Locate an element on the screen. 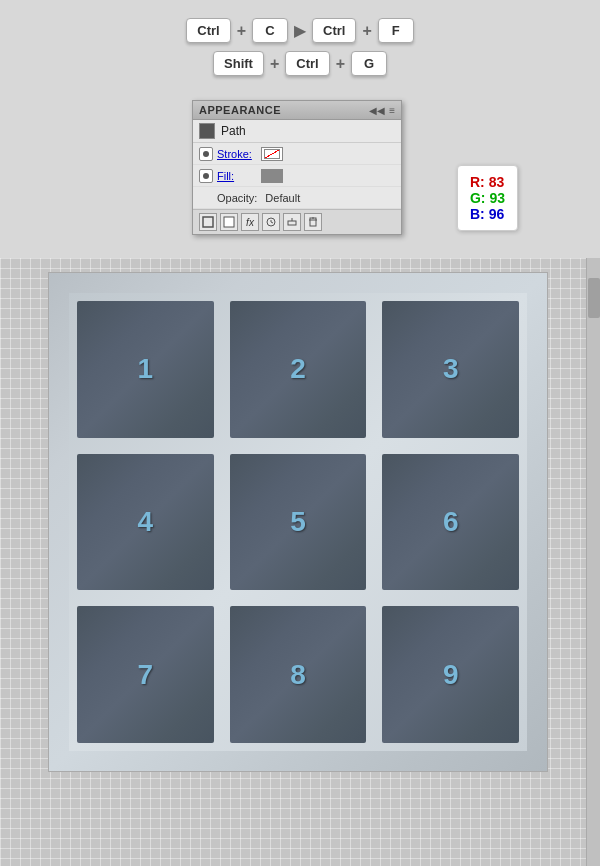  key-ctrl-2: Ctrl is located at coordinates (334, 30).